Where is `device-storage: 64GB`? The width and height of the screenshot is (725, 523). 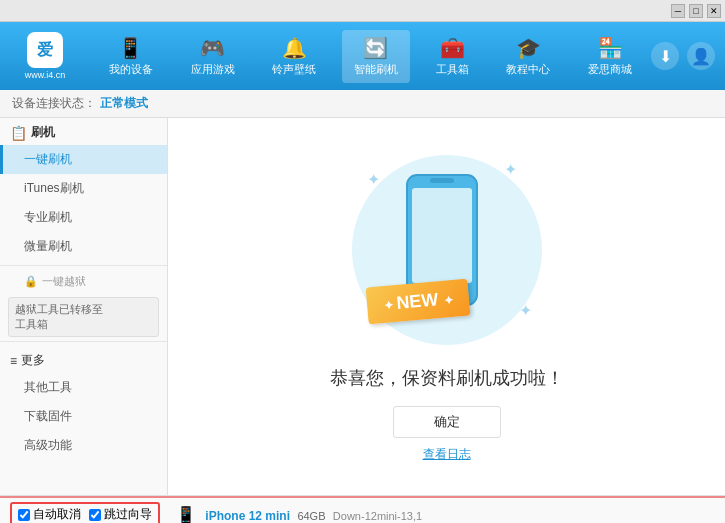
device-storage: 64GB is located at coordinates (311, 516).